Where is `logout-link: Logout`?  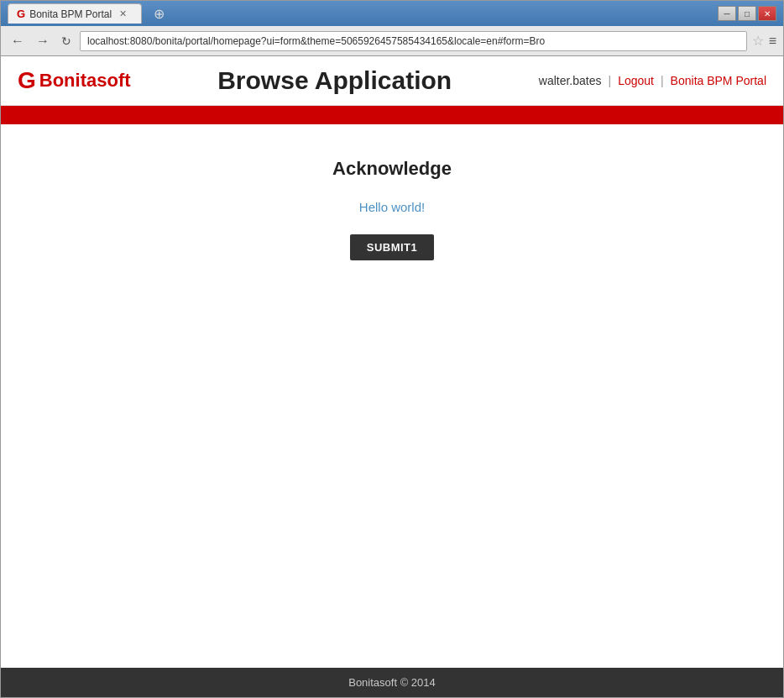 logout-link: Logout is located at coordinates (636, 81).